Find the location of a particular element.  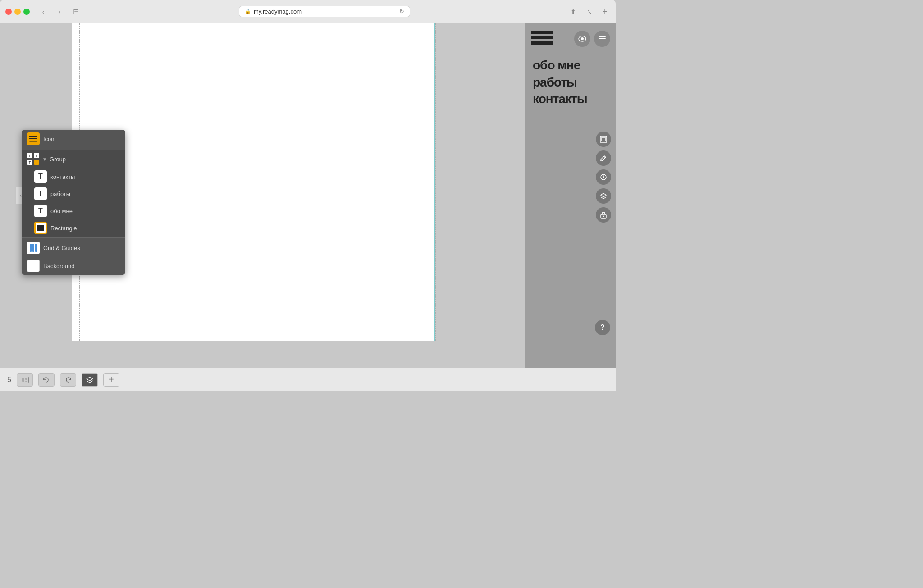

page-number: 5 is located at coordinates (9, 380).